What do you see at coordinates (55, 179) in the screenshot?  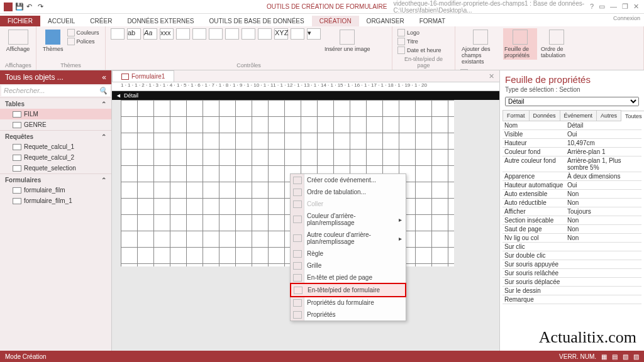 I see `section-forms: Formulaires⌃` at bounding box center [55, 179].